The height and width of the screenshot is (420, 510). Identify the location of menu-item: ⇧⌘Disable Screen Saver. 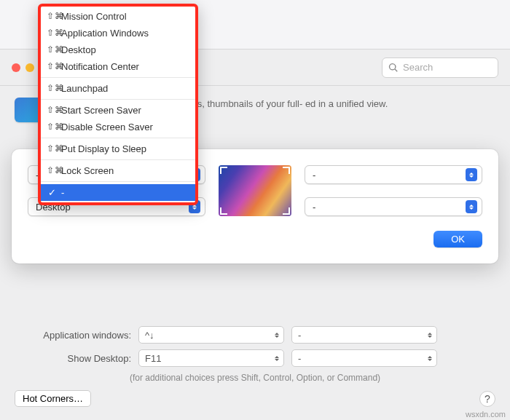
(118, 127).